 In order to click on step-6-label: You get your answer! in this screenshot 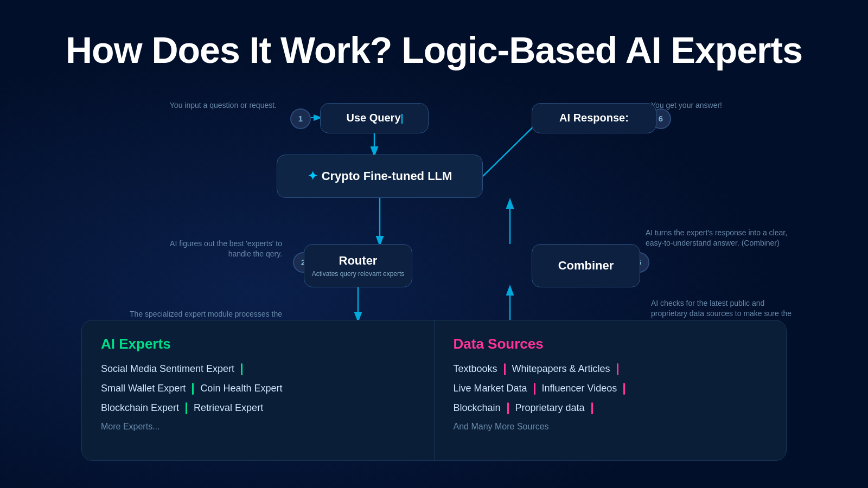, I will do `click(705, 106)`.